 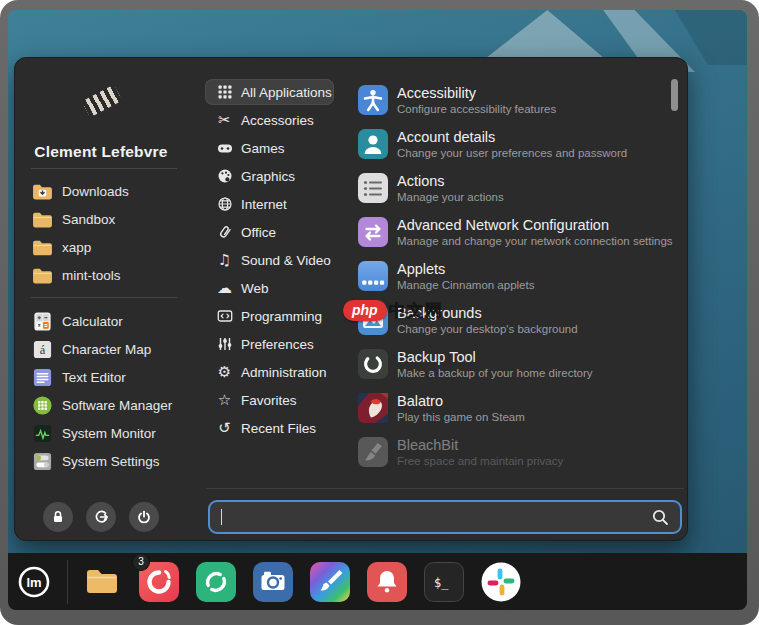 What do you see at coordinates (276, 261) in the screenshot?
I see `category-list: All Applications ✂ Accessories Games` at bounding box center [276, 261].